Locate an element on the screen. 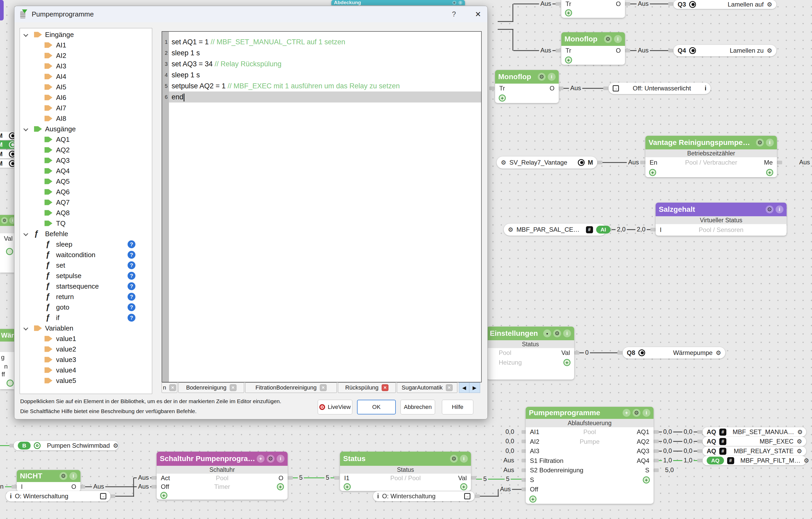 The height and width of the screenshot is (519, 812). block-status-block: Status⚙iStatusI1Pool / PoolVal++ is located at coordinates (405, 471).